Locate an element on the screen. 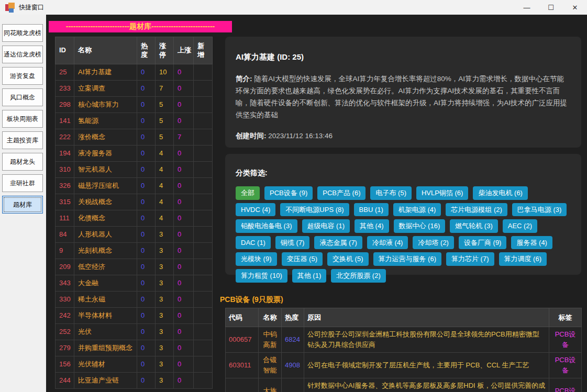  theme-id-cell: 156 is located at coordinates (65, 364).